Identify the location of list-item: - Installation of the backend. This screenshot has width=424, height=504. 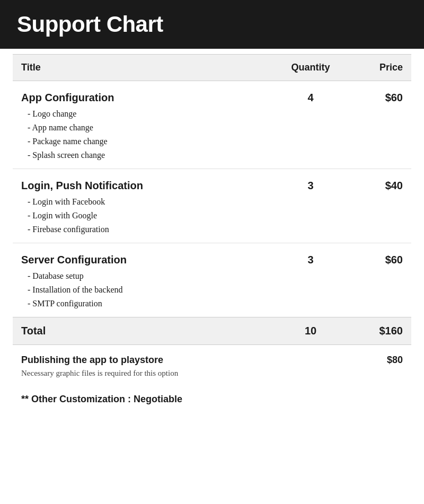
(212, 290).